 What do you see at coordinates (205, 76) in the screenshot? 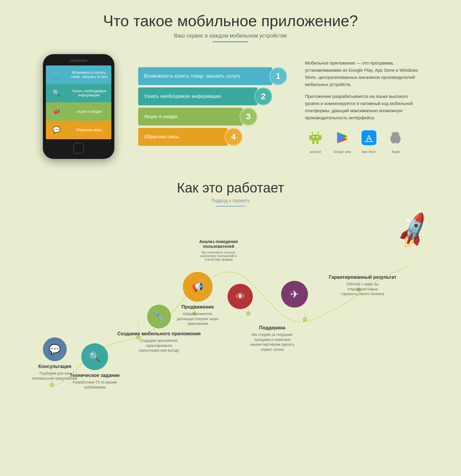
I see `feature-bar-1: Возможность купить товар, заказать услуг…` at bounding box center [205, 76].